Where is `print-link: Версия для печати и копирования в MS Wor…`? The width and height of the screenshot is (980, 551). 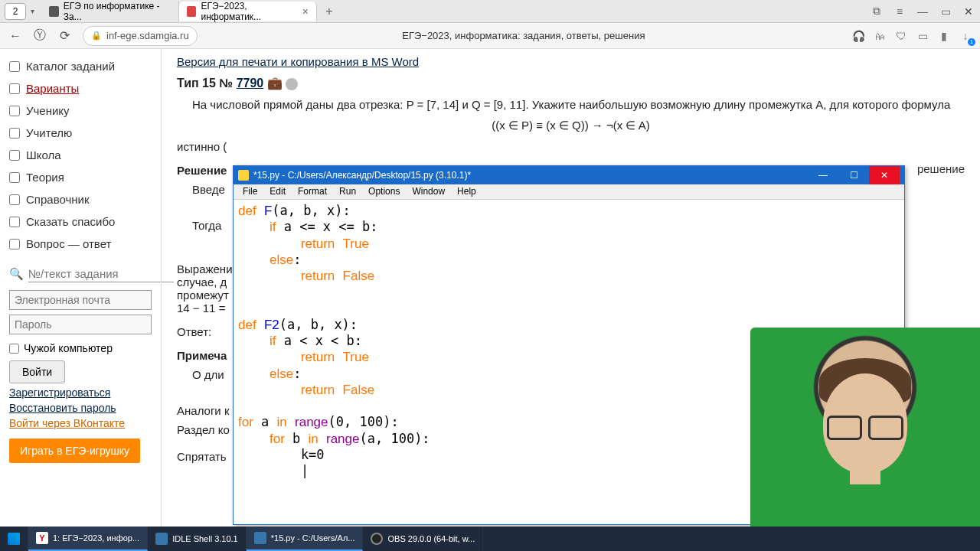
print-link: Версия для печати и копирования в MS Wor… is located at coordinates (298, 61).